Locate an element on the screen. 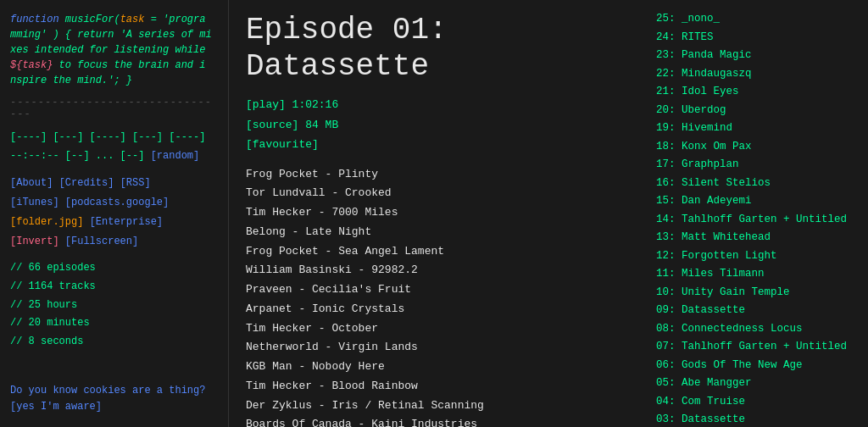 Image resolution: width=868 pixels, height=427 pixels. chart-item: 21: Idol Eyes is located at coordinates (758, 92).